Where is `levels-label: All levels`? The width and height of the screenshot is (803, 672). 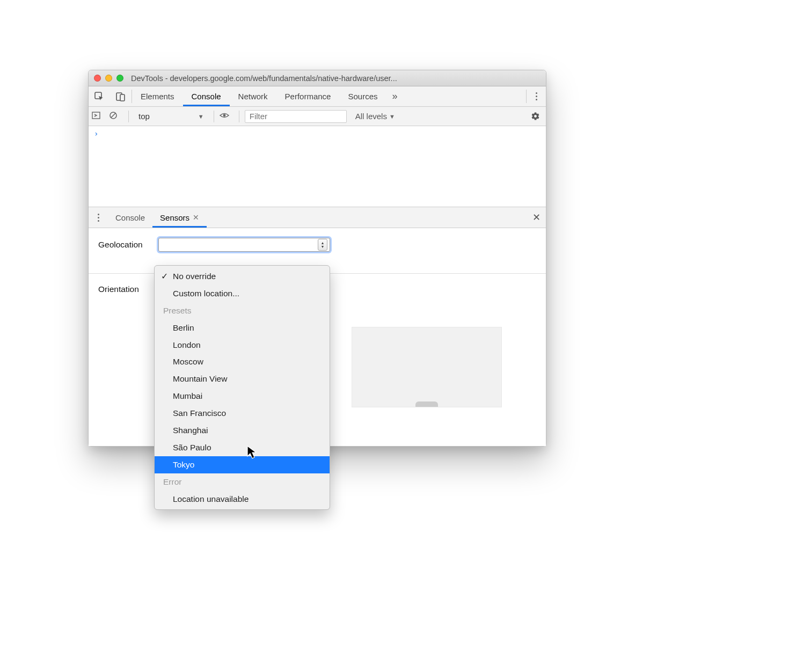 levels-label: All levels is located at coordinates (371, 116).